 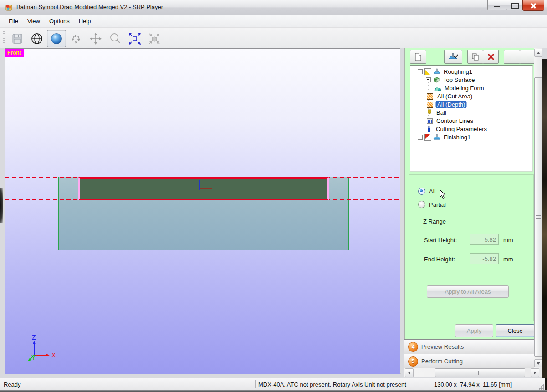 I want to click on process-tree: Roughing1 Top Surface Modeling Form All …, so click(x=471, y=118).